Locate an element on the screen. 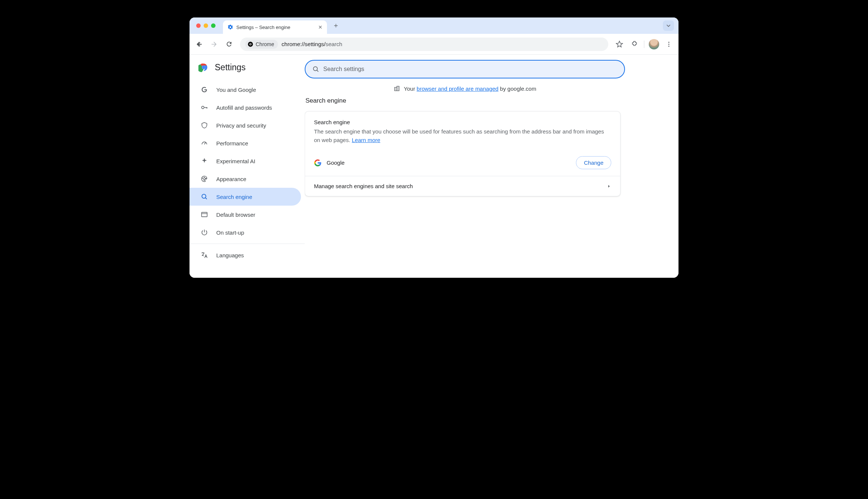  sidebar-item-appearance: Appearance is located at coordinates (245, 179).